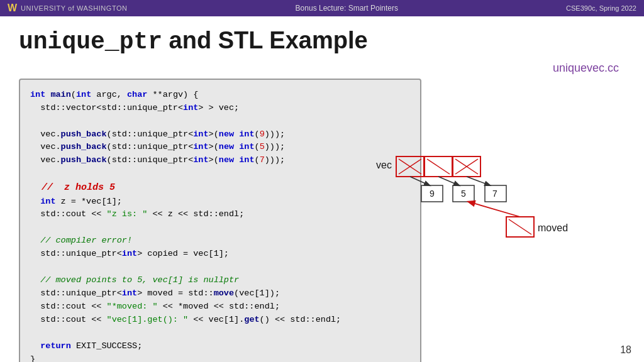 This screenshot has width=644, height=362. What do you see at coordinates (220, 134) in the screenshot?
I see `code-line-4: vec.push_back(std::unique_ptr<int>(new i…` at bounding box center [220, 134].